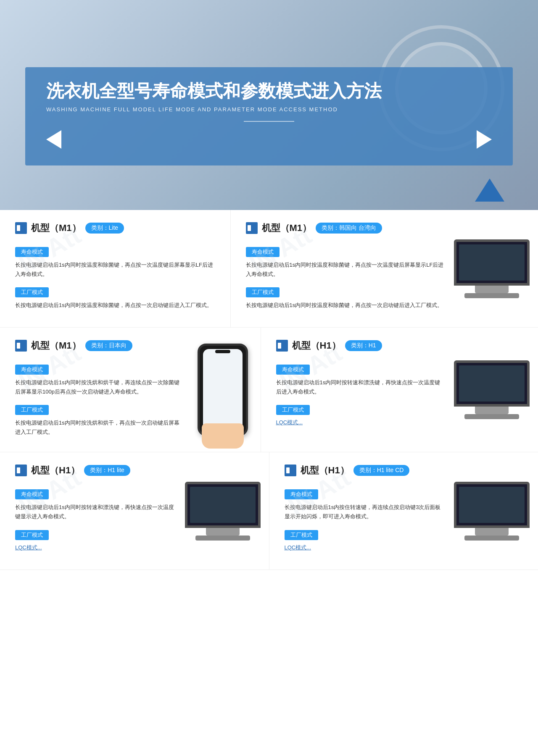  Describe the element at coordinates (96, 512) in the screenshot. I see `life-mode-desc-5: 长按电源键启动后1s内同时按转速和漂洗键，再快速点按一次温度键显示进入寿命模式。` at that location.